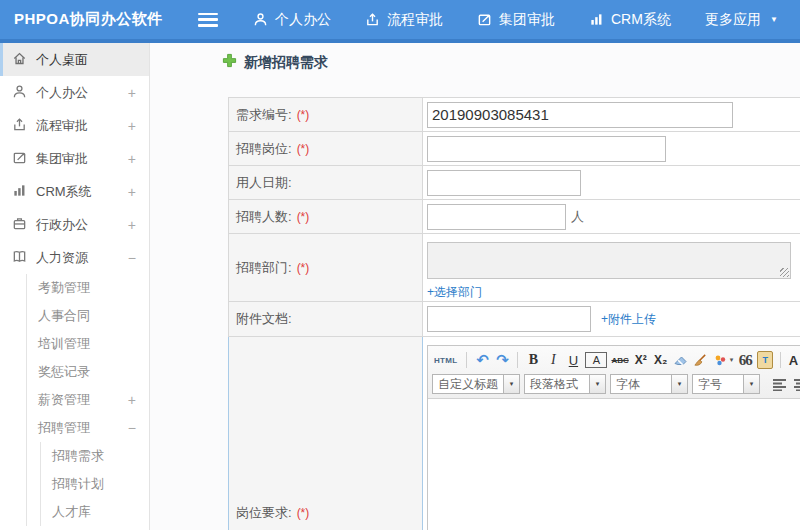  What do you see at coordinates (596, 20) in the screenshot?
I see `bar-chart-icon` at bounding box center [596, 20].